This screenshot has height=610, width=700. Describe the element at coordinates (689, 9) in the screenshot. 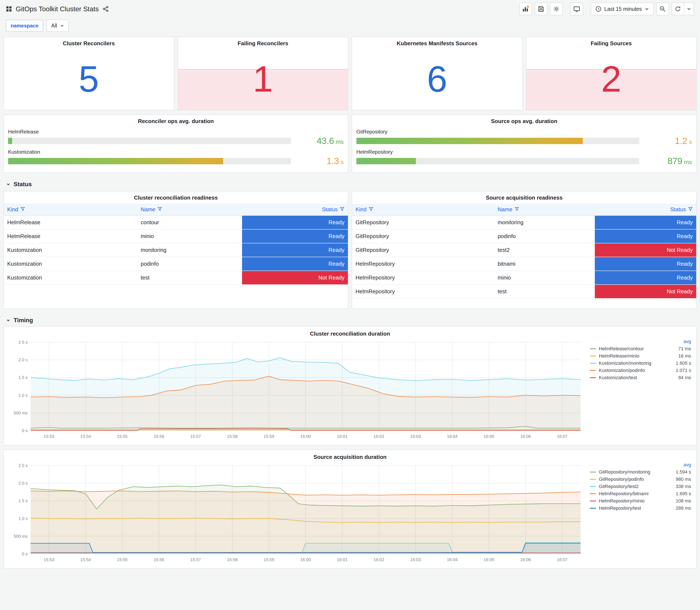

I see `refresh-interval-dropdown` at that location.